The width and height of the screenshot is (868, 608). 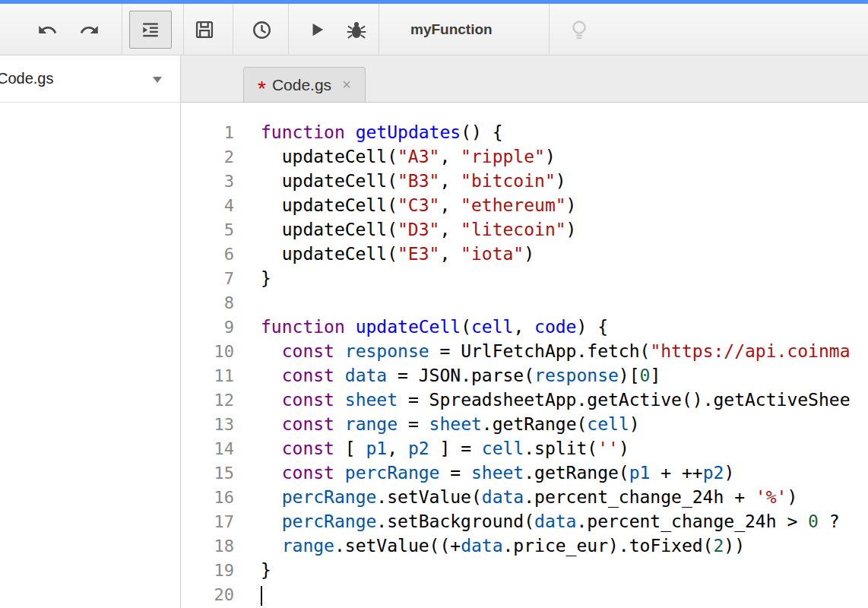 I want to click on indent-button, so click(x=150, y=30).